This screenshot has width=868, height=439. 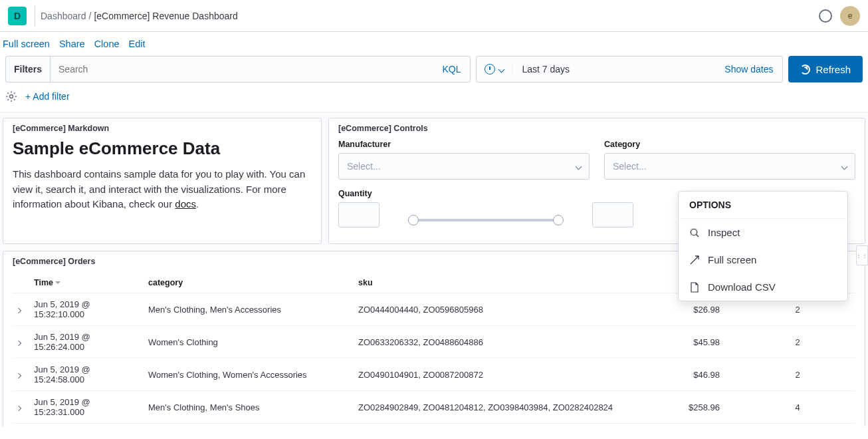 What do you see at coordinates (629, 69) in the screenshot?
I see `date-picker: Last 7 days Show dates` at bounding box center [629, 69].